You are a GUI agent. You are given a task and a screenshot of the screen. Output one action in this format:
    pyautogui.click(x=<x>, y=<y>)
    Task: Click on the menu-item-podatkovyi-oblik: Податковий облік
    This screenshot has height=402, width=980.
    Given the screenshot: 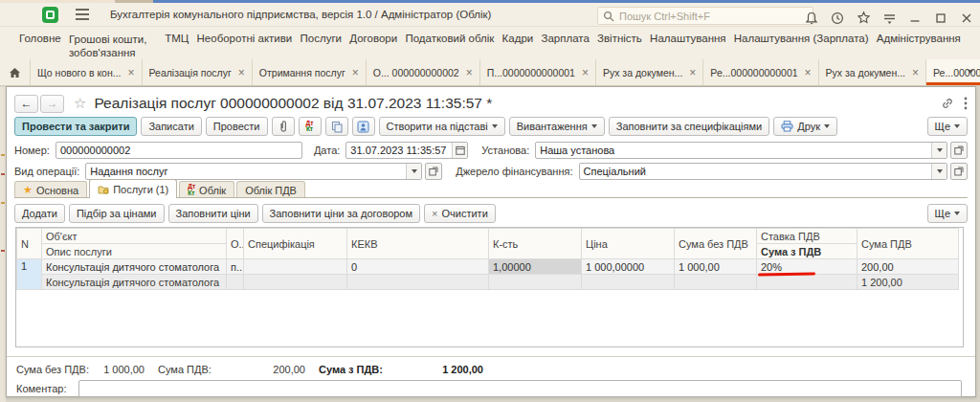 What is the action you would take?
    pyautogui.click(x=450, y=46)
    